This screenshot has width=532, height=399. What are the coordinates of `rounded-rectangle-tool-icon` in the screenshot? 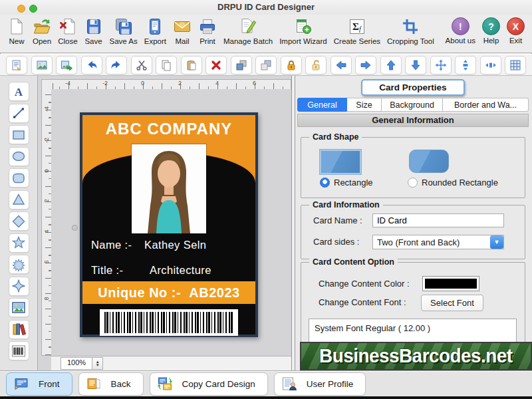 It's located at (19, 178).